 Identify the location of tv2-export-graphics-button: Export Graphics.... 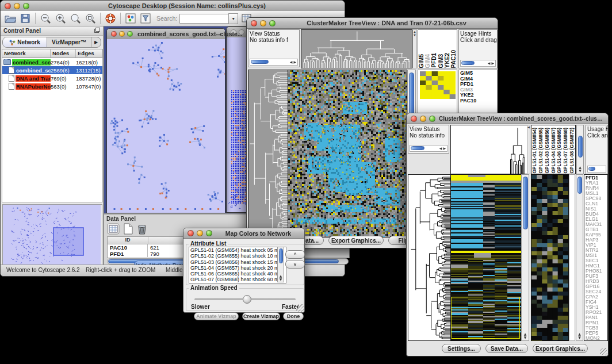
(560, 348).